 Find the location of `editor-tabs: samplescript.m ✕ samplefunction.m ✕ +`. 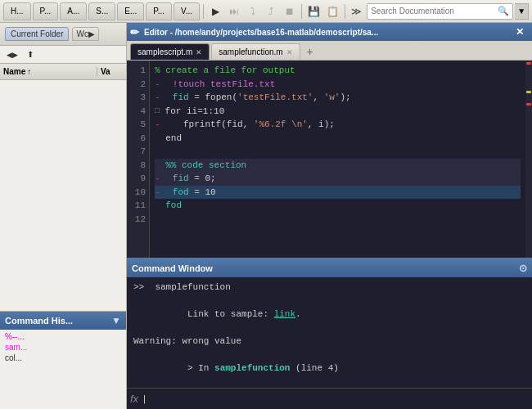

editor-tabs: samplescript.m ✕ samplefunction.m ✕ + is located at coordinates (329, 51).